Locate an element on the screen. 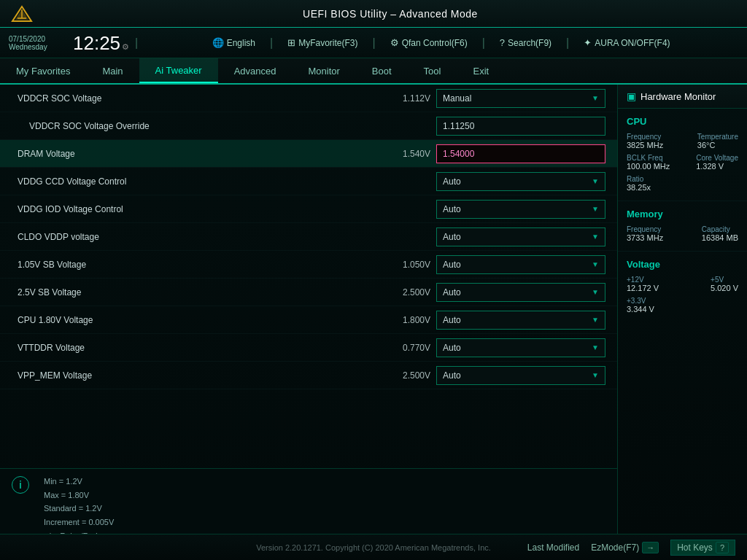 The image size is (747, 560). setting-name-vttddr: VTTDDR Voltage is located at coordinates (196, 348).